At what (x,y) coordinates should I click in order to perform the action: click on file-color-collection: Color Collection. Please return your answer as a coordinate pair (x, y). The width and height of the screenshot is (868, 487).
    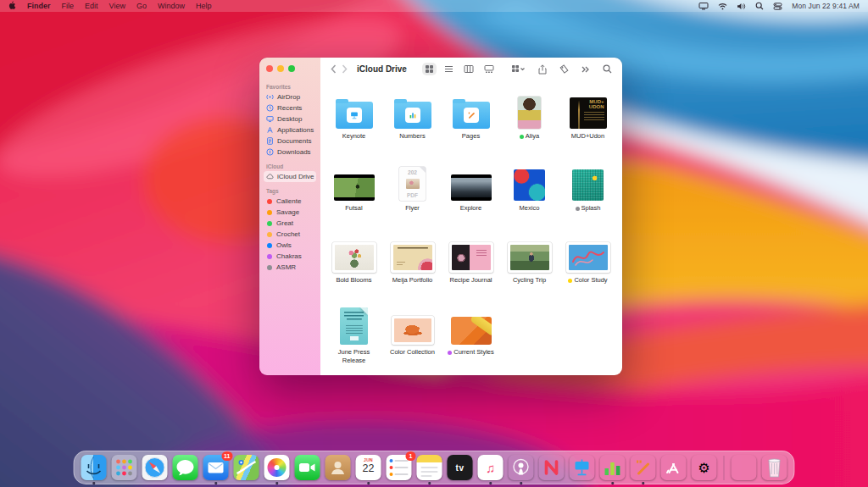
    Looking at the image, I should click on (412, 340).